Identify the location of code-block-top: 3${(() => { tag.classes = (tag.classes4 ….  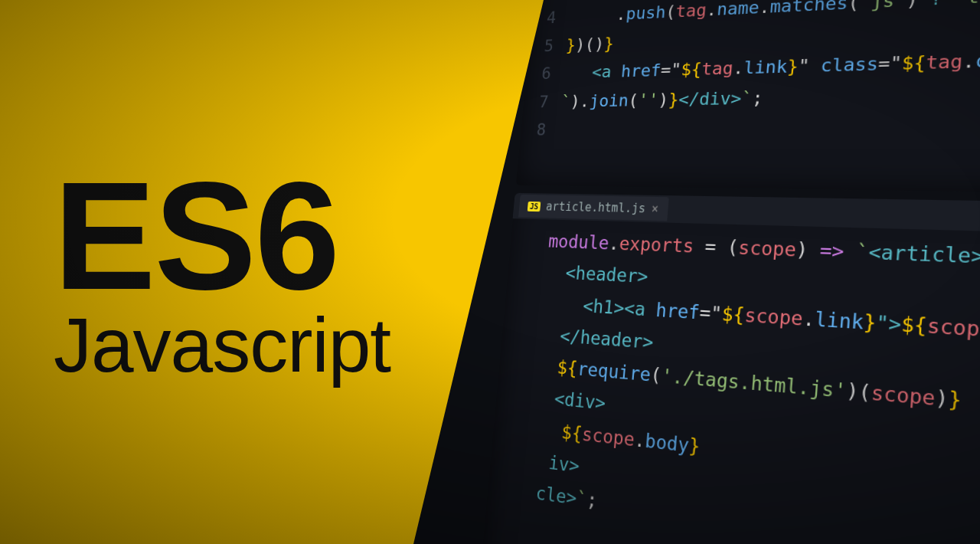
(750, 75).